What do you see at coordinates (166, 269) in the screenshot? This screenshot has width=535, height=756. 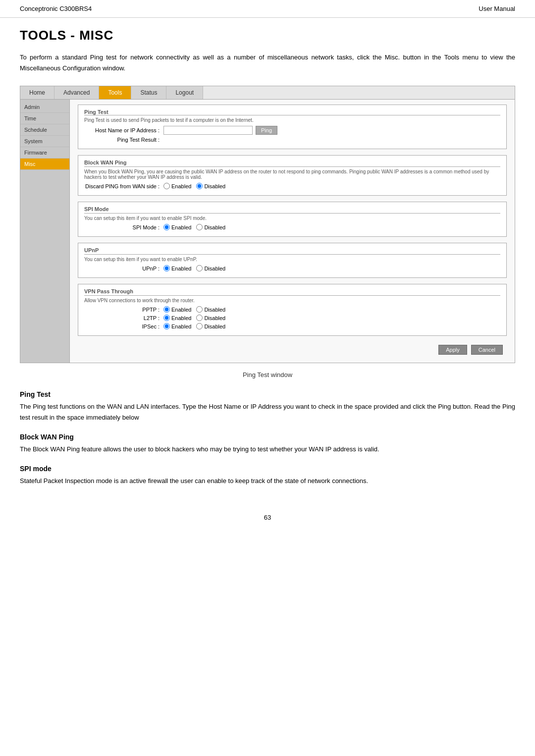 I see `upnp-enabled-radio` at bounding box center [166, 269].